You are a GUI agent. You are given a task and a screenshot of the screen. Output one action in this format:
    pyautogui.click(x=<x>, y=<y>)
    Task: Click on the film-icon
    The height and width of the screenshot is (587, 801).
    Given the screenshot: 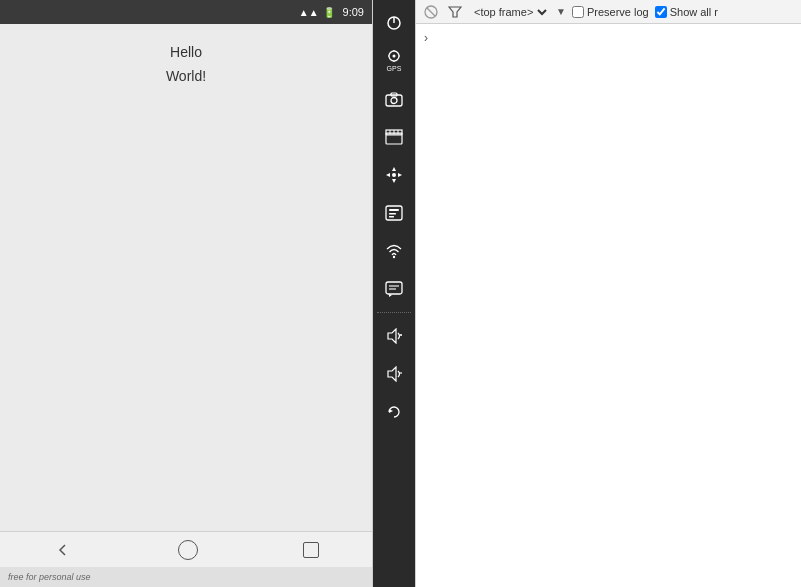 What is the action you would take?
    pyautogui.click(x=394, y=137)
    